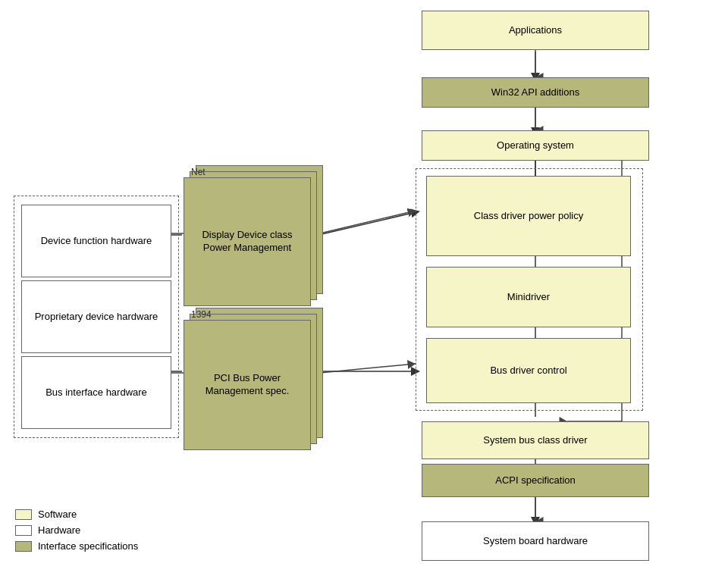  What do you see at coordinates (58, 514) in the screenshot?
I see `legend-software-label: Software` at bounding box center [58, 514].